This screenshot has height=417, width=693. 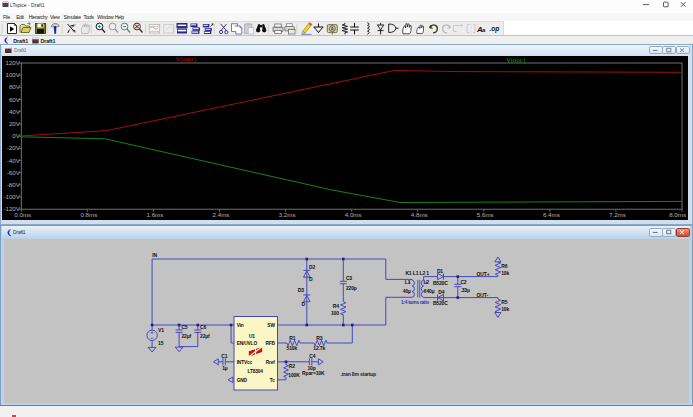 What do you see at coordinates (292, 348) in the screenshot?
I see `svg-text: 510k` at bounding box center [292, 348].